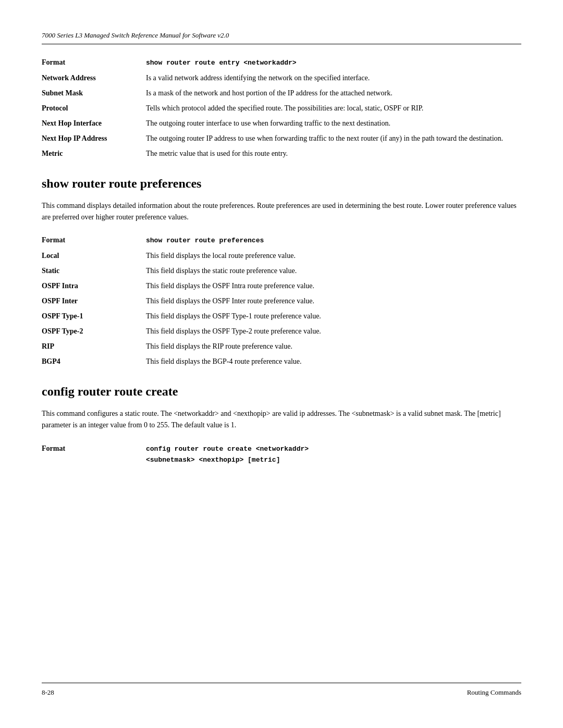  What do you see at coordinates (94, 346) in the screenshot?
I see `field-label: RIP` at bounding box center [94, 346].